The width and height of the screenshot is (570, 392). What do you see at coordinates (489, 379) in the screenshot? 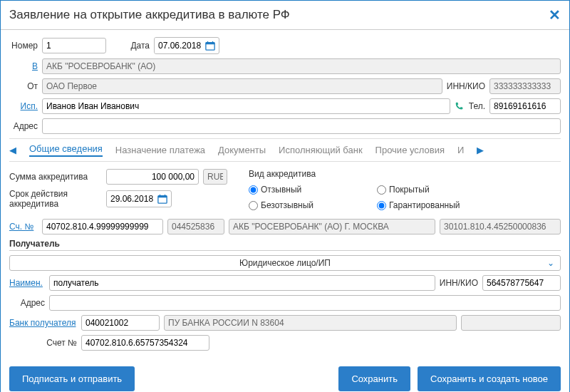
I see `save-new-button: Сохранить и создать новое` at bounding box center [489, 379].